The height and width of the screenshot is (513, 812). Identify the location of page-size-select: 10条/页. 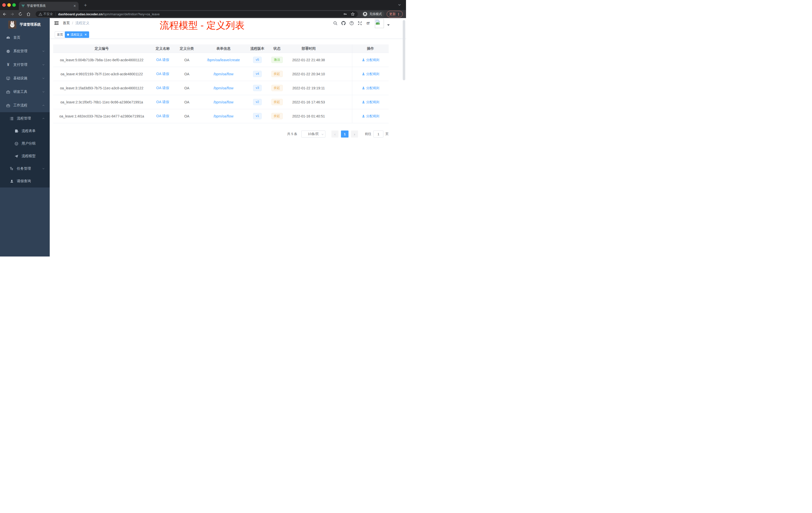
(314, 134).